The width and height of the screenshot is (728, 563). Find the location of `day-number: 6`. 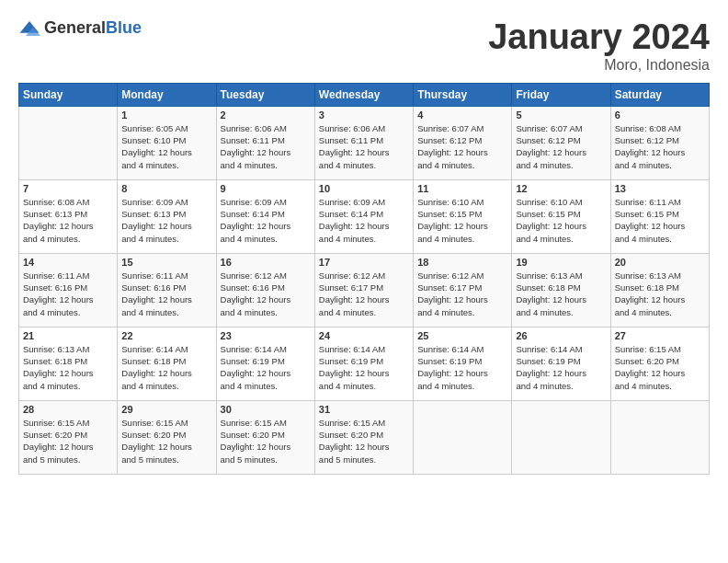

day-number: 6 is located at coordinates (660, 115).